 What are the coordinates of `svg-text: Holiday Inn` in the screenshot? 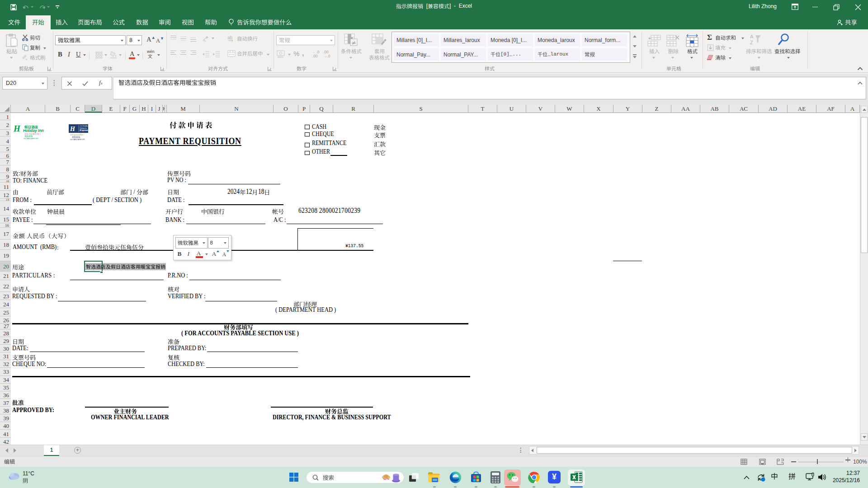 It's located at (33, 131).